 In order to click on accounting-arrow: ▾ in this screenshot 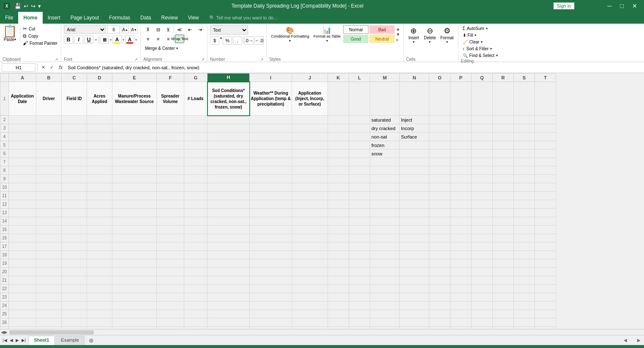, I will do `click(221, 41)`.